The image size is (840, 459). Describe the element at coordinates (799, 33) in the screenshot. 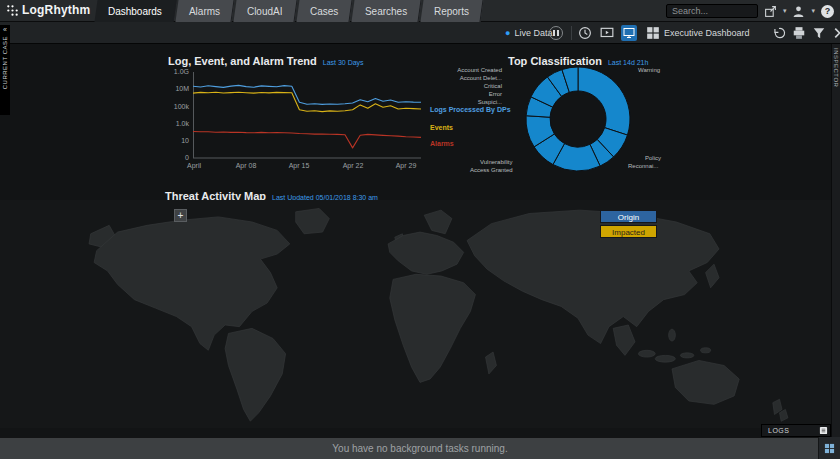

I see `print-control` at that location.